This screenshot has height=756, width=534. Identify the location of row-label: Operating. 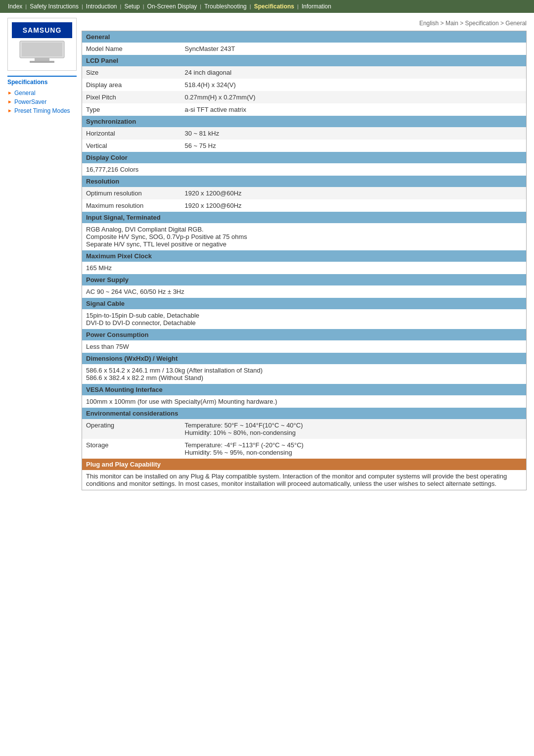
(132, 429).